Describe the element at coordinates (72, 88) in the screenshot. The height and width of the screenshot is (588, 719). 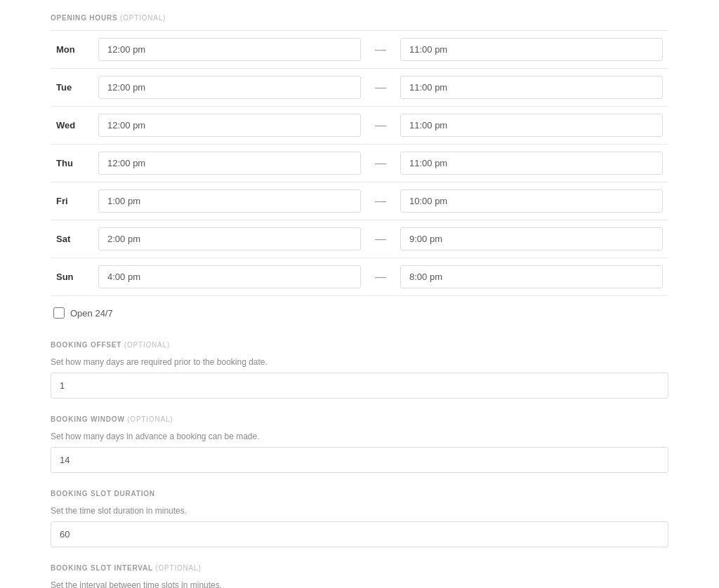
I see `day-label-tue: Tue` at that location.